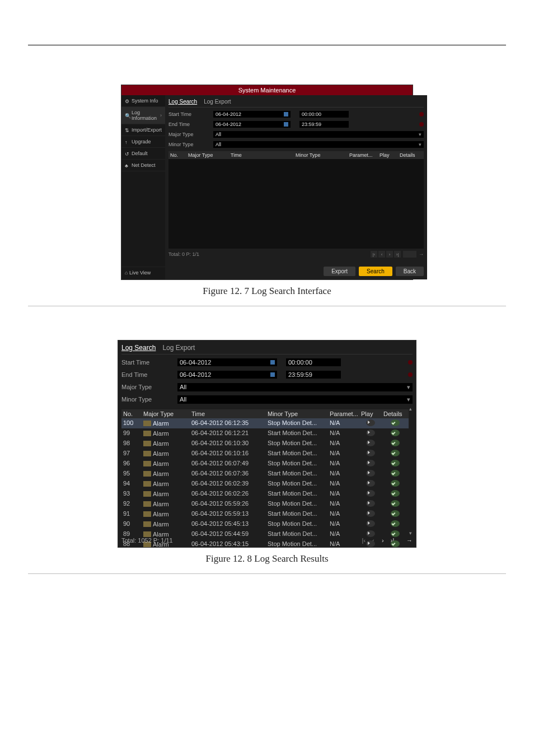 This screenshot has height=756, width=534. I want to click on table-row: 90Alarm06-04-2012 05:45:13Stop Motion De…, so click(265, 524).